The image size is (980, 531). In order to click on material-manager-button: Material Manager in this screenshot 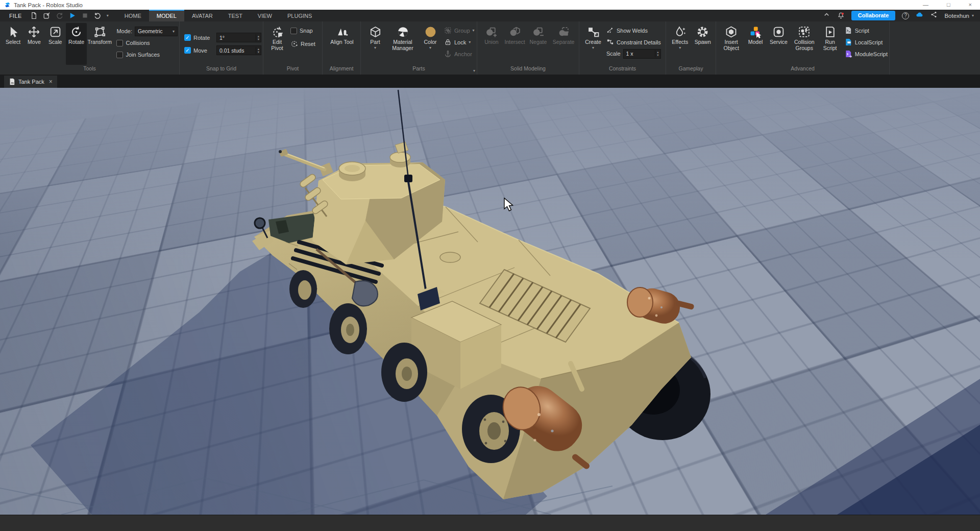, I will do `click(403, 44)`.